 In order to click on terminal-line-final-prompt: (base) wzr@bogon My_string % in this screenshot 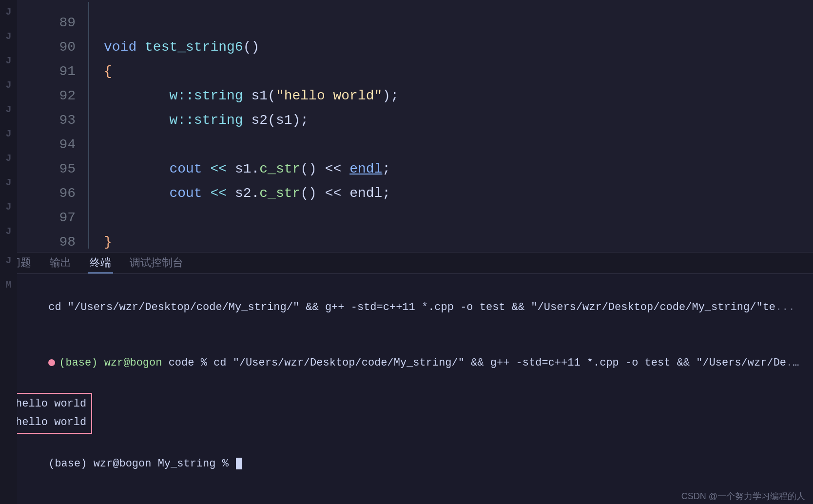, I will do `click(406, 464)`.